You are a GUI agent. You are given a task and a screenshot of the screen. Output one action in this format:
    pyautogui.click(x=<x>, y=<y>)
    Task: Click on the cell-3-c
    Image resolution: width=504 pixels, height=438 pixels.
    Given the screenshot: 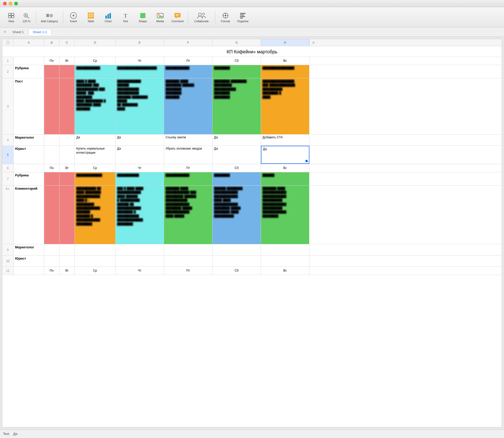 What is the action you would take?
    pyautogui.click(x=67, y=106)
    